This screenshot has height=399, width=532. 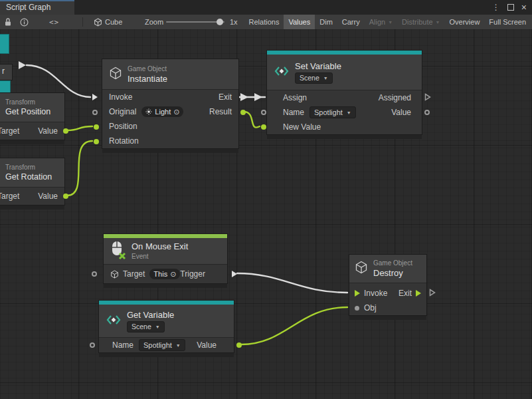 I want to click on port-label-new-value: New Value, so click(x=302, y=127).